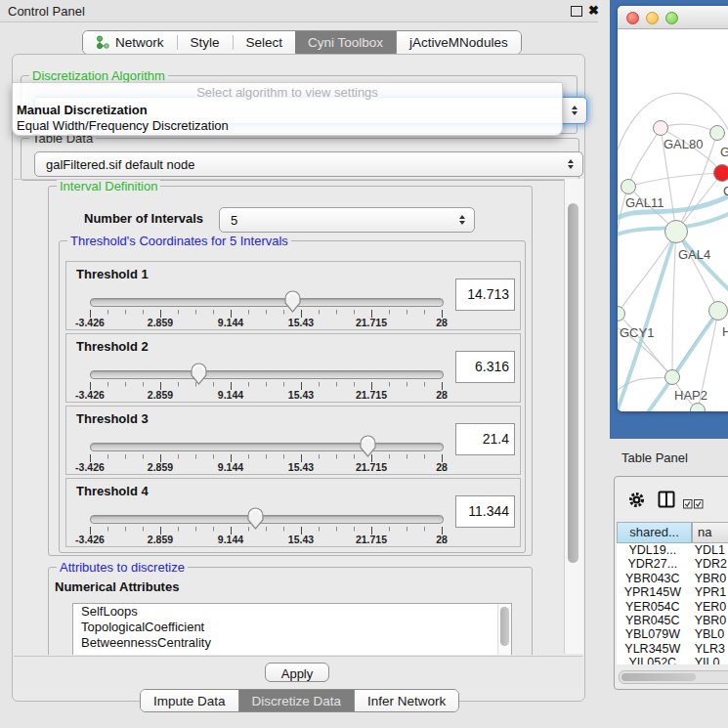 The width and height of the screenshot is (728, 728). Describe the element at coordinates (504, 629) in the screenshot. I see `attributes-list-scrollbar` at that location.